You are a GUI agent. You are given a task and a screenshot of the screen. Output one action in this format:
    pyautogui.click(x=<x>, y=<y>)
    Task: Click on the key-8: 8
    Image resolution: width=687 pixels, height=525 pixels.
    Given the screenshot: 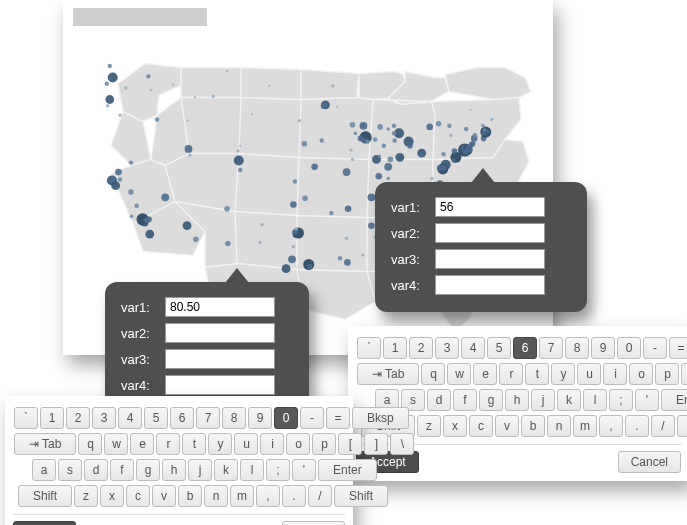 What is the action you would take?
    pyautogui.click(x=577, y=348)
    